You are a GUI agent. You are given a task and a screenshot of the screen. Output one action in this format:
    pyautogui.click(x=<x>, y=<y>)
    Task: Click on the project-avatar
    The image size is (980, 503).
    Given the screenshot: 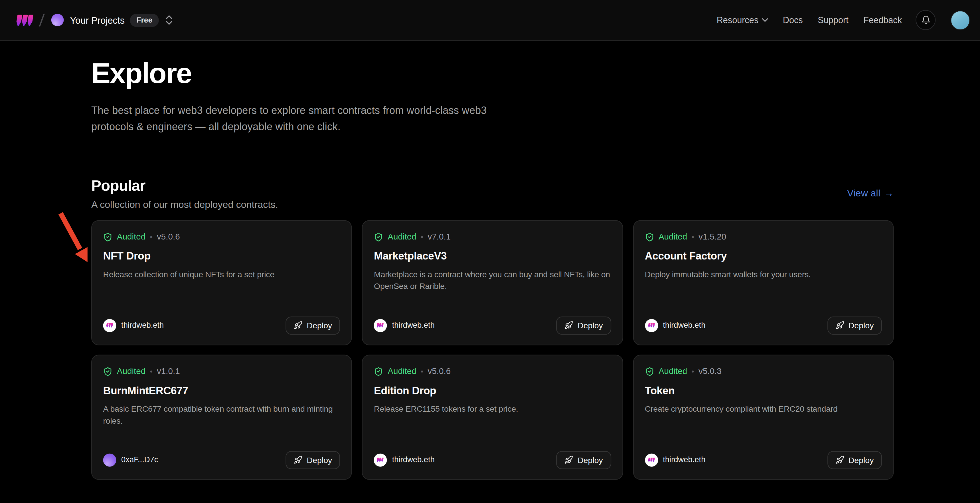 What is the action you would take?
    pyautogui.click(x=58, y=20)
    